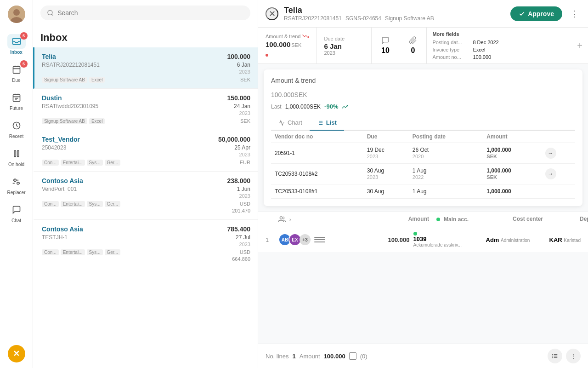  I want to click on more-options-button-bottom: ⋮, so click(573, 356).